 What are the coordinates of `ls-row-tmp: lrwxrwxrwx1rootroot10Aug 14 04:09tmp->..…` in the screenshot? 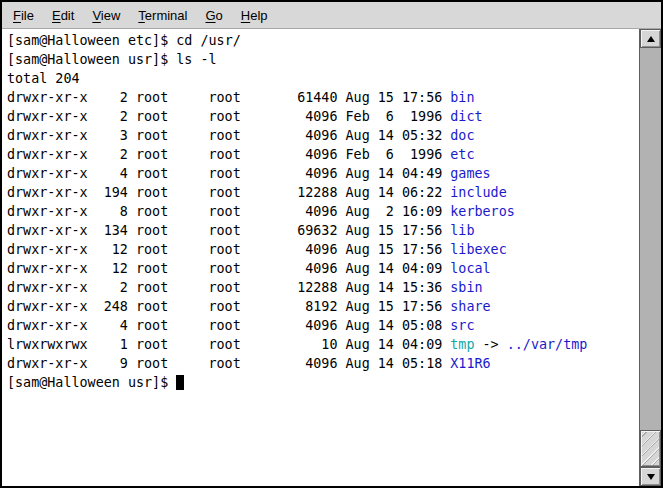 It's located at (323, 344).